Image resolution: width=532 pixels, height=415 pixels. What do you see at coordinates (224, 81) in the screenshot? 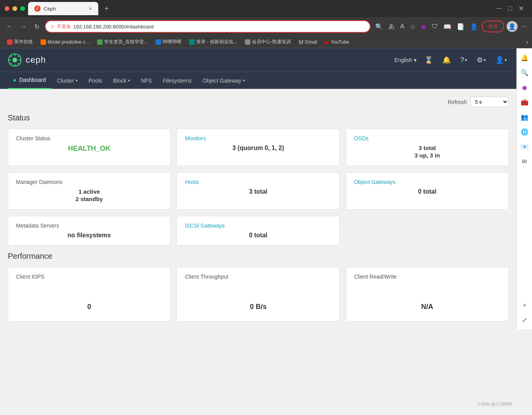
I see `nav-item-object-gateway: Object Gateway ▾` at bounding box center [224, 81].